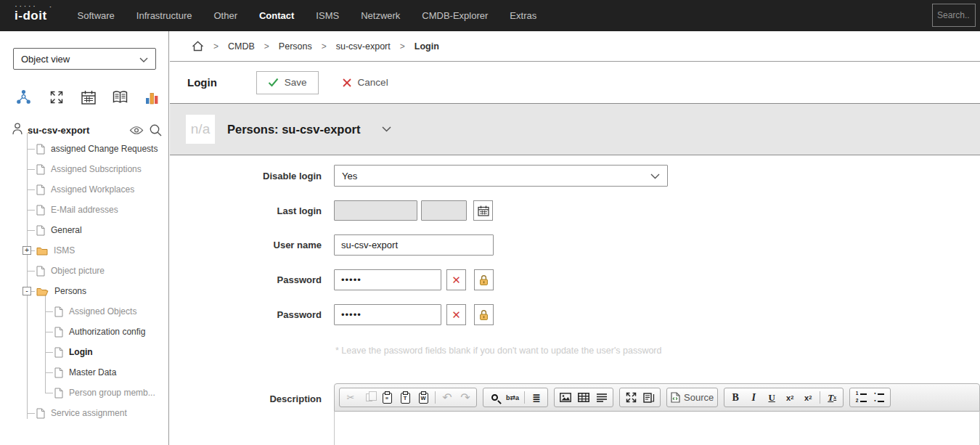 This screenshot has height=445, width=980. I want to click on user-name-label: User name, so click(252, 245).